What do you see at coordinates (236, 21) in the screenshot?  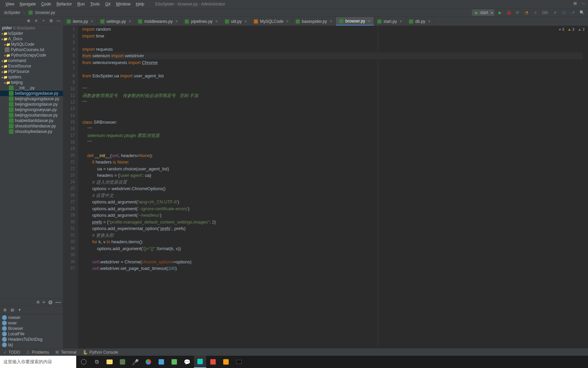 I see `editor-tab: util.py×` at bounding box center [236, 21].